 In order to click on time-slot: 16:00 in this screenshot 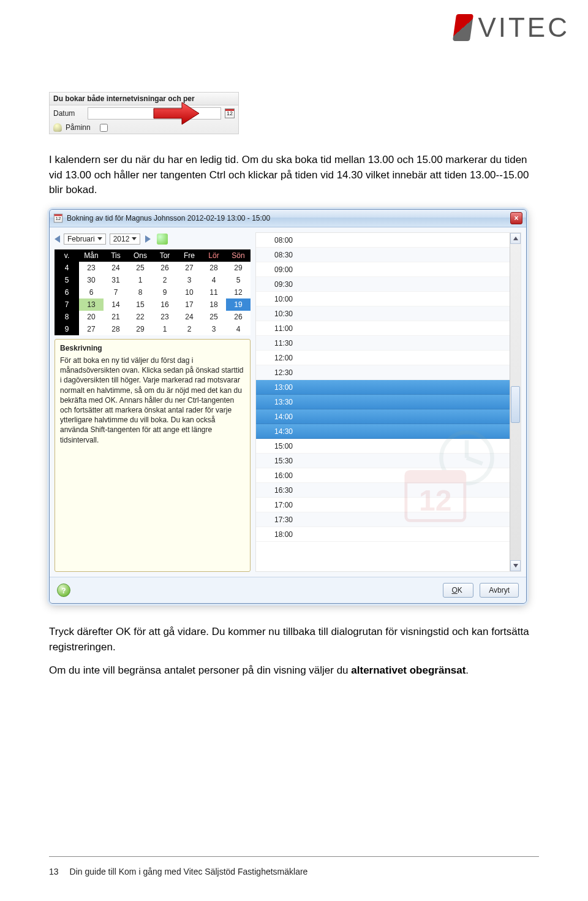, I will do `click(383, 476)`.